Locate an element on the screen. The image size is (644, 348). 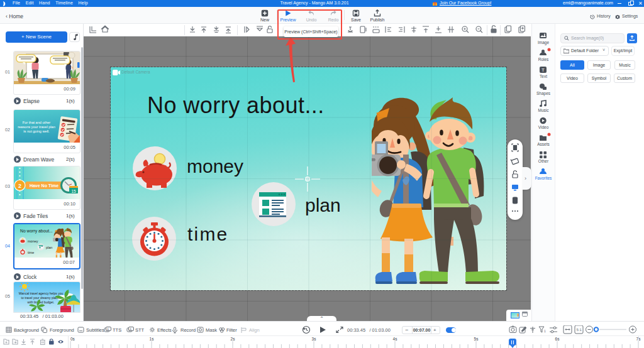
svg-text: T is located at coordinates (543, 70).